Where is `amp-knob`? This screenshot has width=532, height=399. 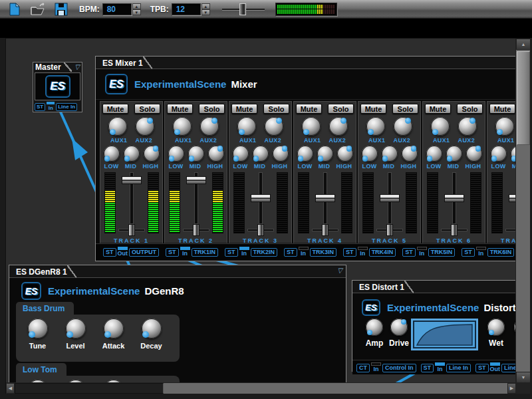
amp-knob is located at coordinates (374, 327).